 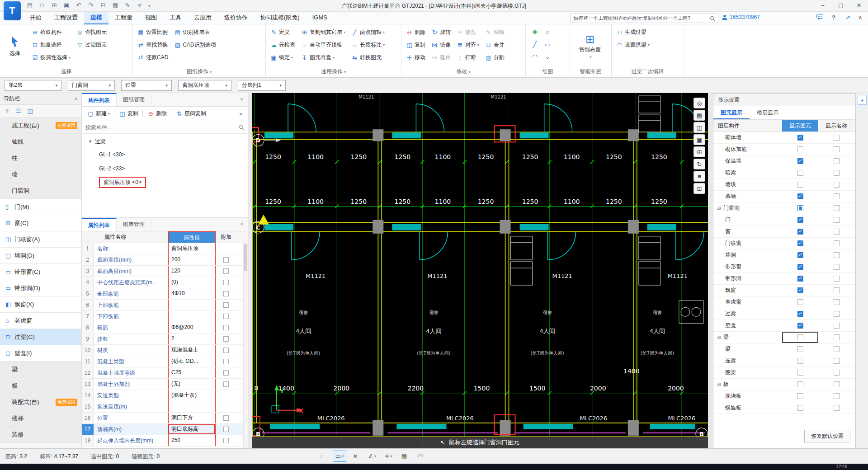 I want to click on move-button: ✛移动, so click(x=415, y=57).